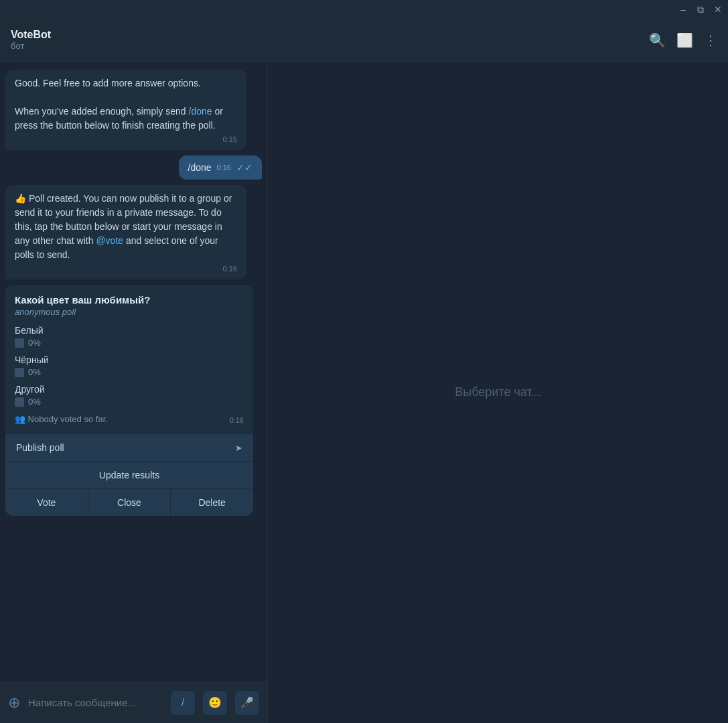 This screenshot has height=723, width=728. Describe the element at coordinates (212, 503) in the screenshot. I see `delete-label: Delete` at that location.